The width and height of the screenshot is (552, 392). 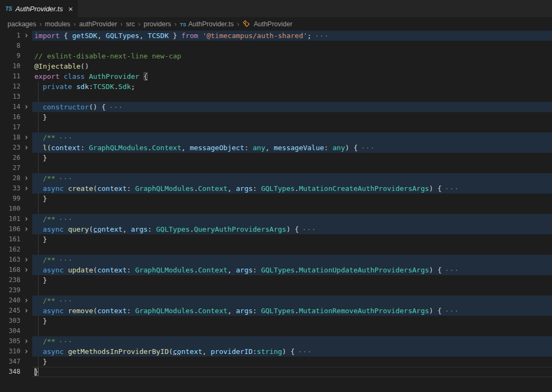 I want to click on gutter: 162, so click(x=16, y=250).